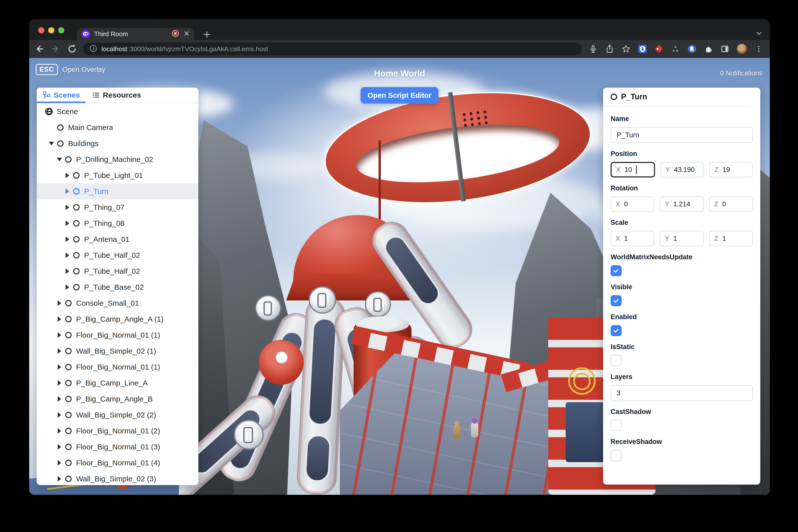 This screenshot has height=532, width=798. Describe the element at coordinates (682, 393) in the screenshot. I see `layers-input: 3` at that location.